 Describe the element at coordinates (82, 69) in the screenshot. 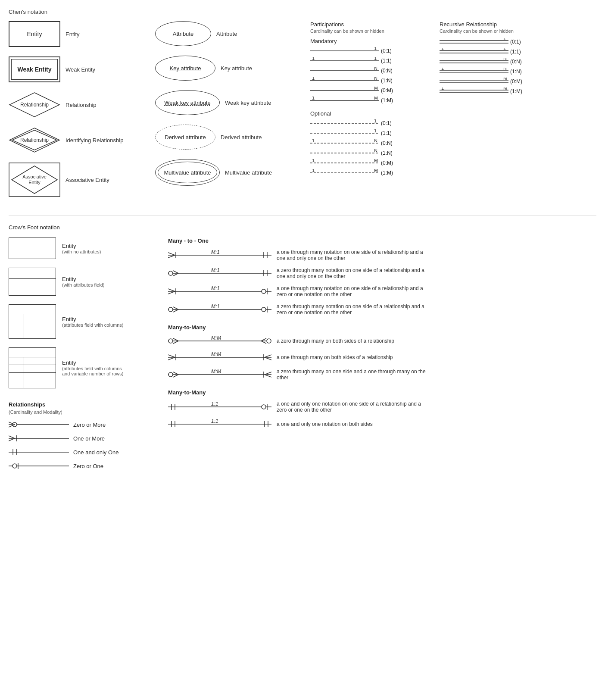

I see `weak-entity-row: Weak Entity Weak Entity` at that location.